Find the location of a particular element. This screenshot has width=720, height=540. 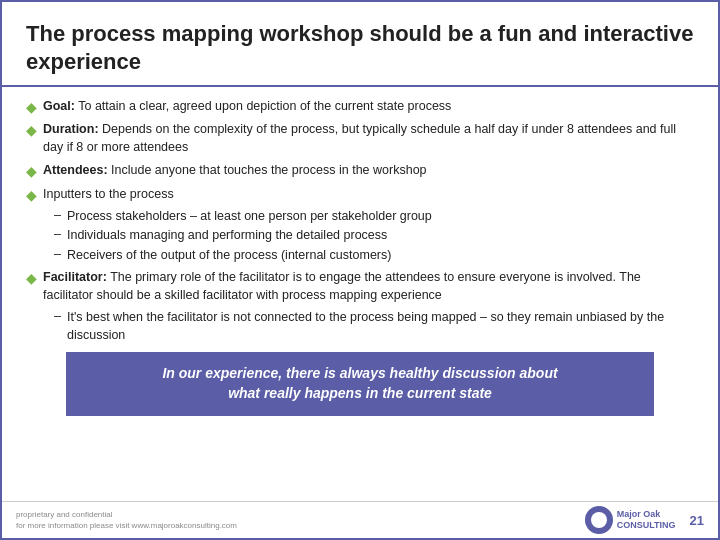

callout-line1: In our experience, there is always healt… is located at coordinates (360, 373).